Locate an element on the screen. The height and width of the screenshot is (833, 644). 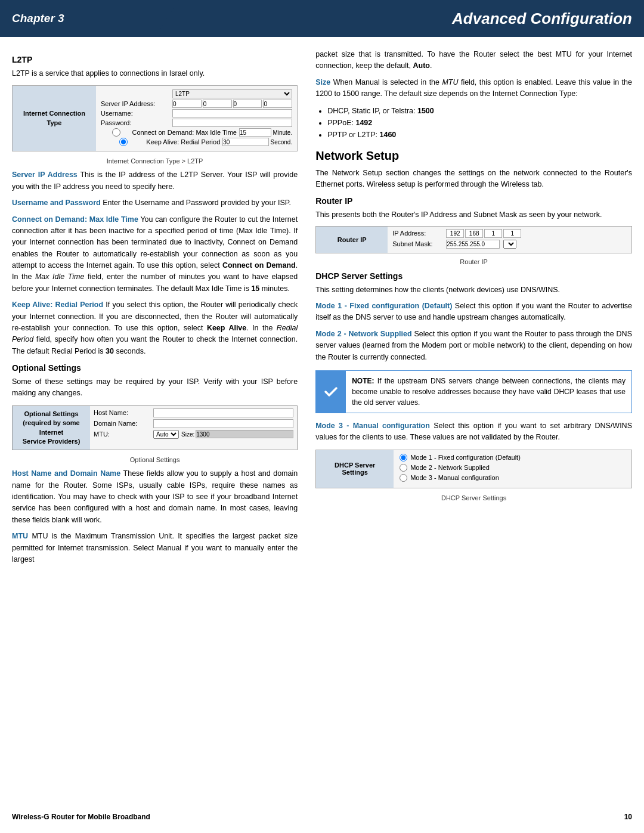
router-ip-box: Router IP IP Address: Subnet Mask: is located at coordinates (473, 240).